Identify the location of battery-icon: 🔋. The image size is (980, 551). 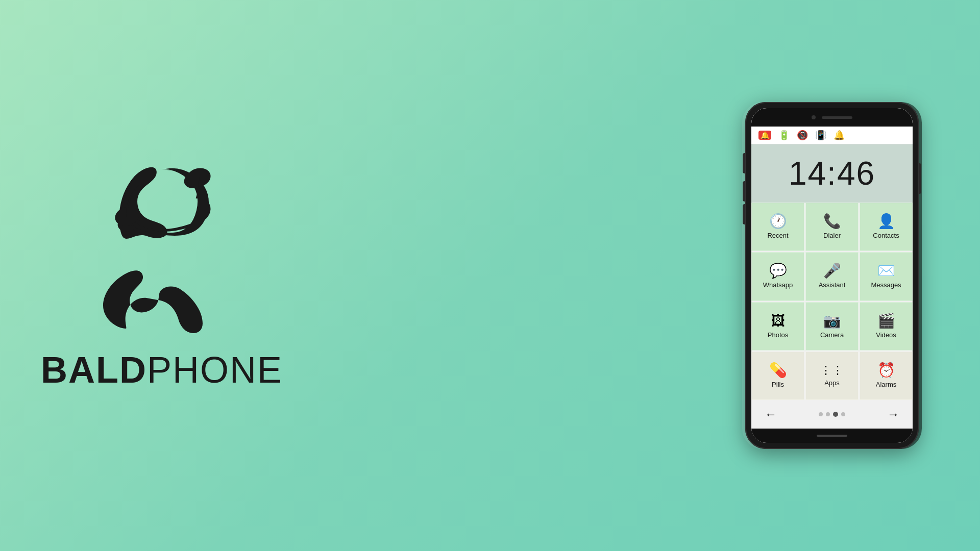
(784, 135).